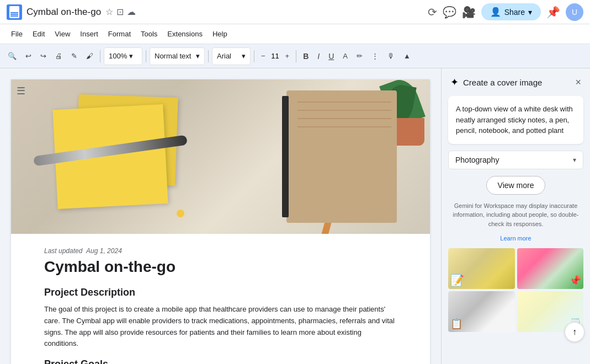 The width and height of the screenshot is (590, 364). Describe the element at coordinates (89, 34) in the screenshot. I see `menu-insert: Insert` at that location.